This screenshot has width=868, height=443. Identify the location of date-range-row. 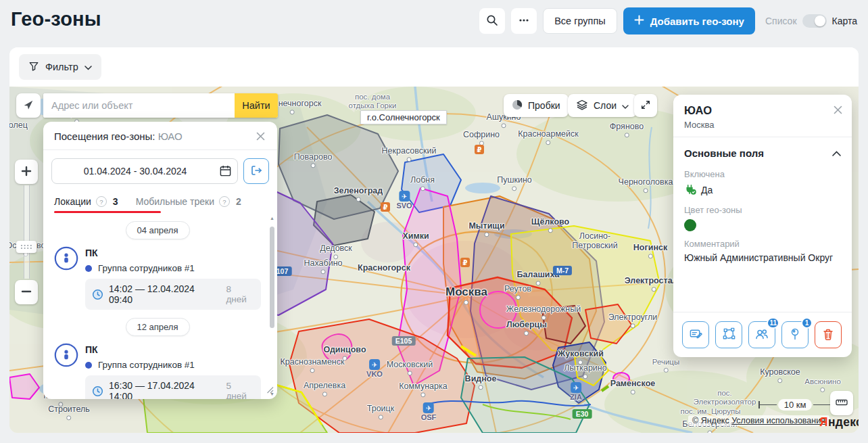
(160, 170).